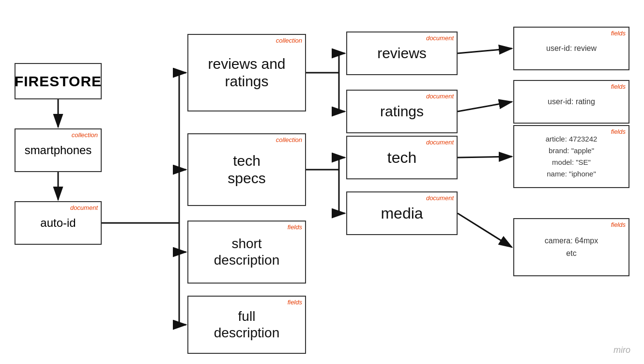  What do you see at coordinates (247, 73) in the screenshot?
I see `reviews-ratings-node: collection reviews andratings` at bounding box center [247, 73].